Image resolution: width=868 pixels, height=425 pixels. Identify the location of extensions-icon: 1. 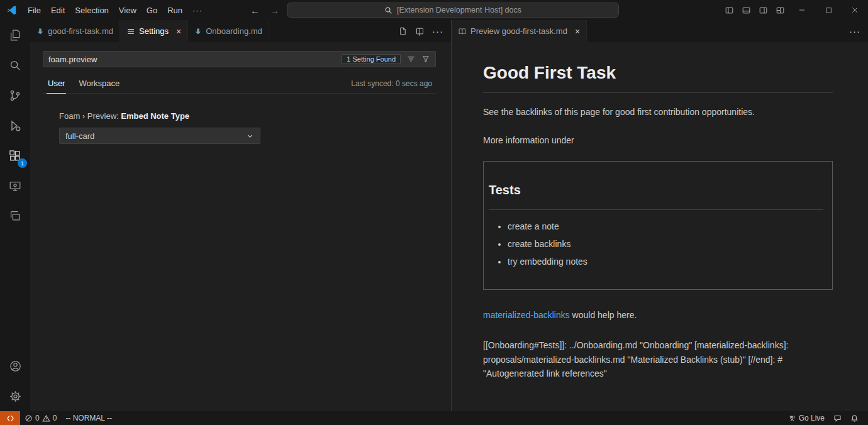
(15, 156).